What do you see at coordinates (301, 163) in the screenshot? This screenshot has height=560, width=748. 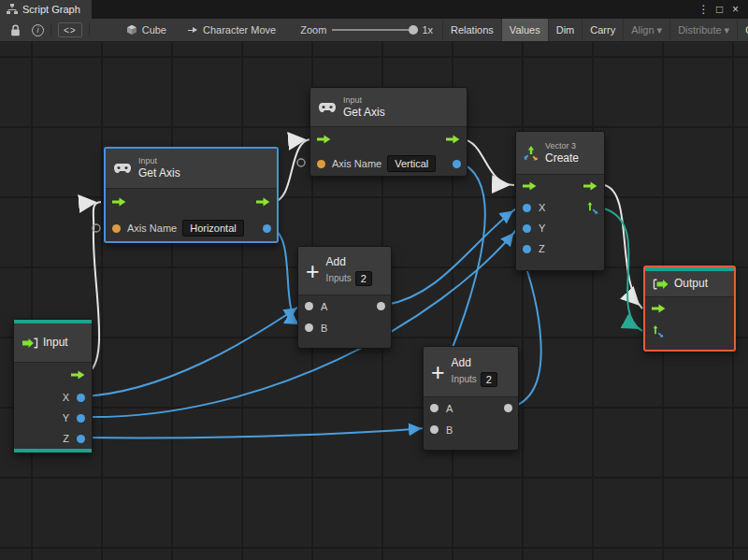 I see `unconnected-port` at bounding box center [301, 163].